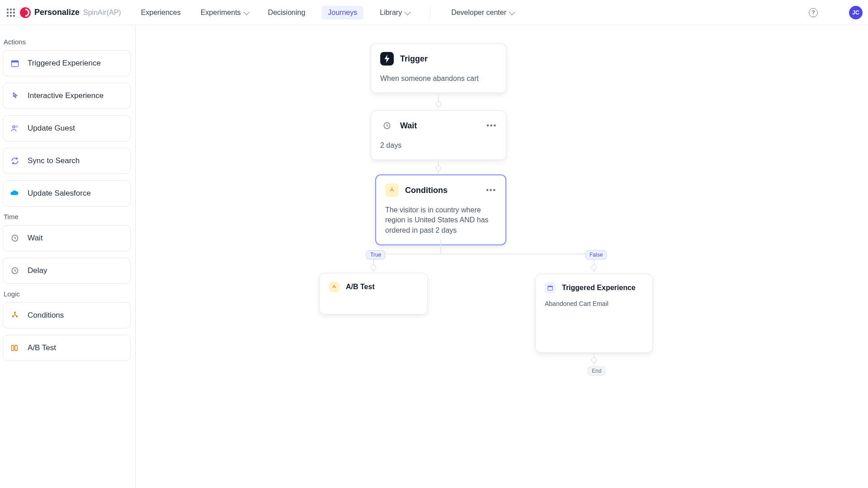 The image size is (868, 488). What do you see at coordinates (67, 161) in the screenshot?
I see `sidebar-item-sync-to-search: Sync to Search` at bounding box center [67, 161].